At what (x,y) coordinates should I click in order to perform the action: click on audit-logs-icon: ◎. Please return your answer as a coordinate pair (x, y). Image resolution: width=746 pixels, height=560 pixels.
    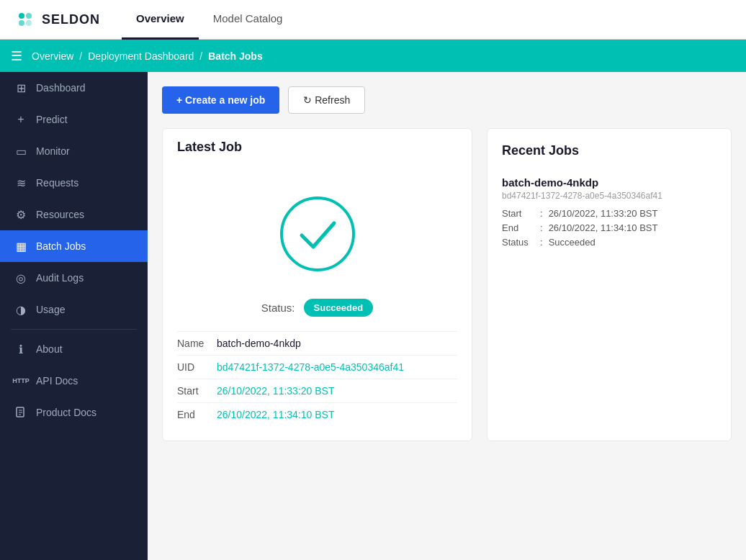
    Looking at the image, I should click on (21, 278).